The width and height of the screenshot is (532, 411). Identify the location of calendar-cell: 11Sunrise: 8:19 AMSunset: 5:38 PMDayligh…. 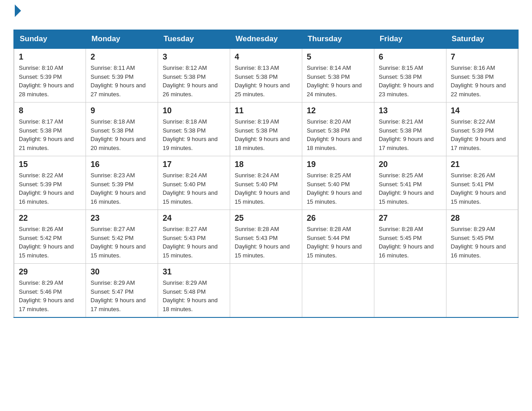
(266, 129).